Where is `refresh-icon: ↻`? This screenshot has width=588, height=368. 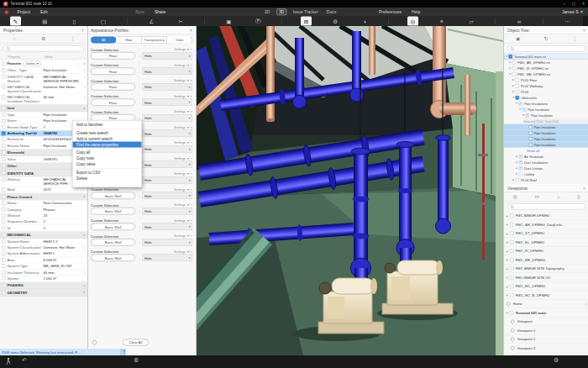
refresh-icon: ↻ is located at coordinates (546, 39).